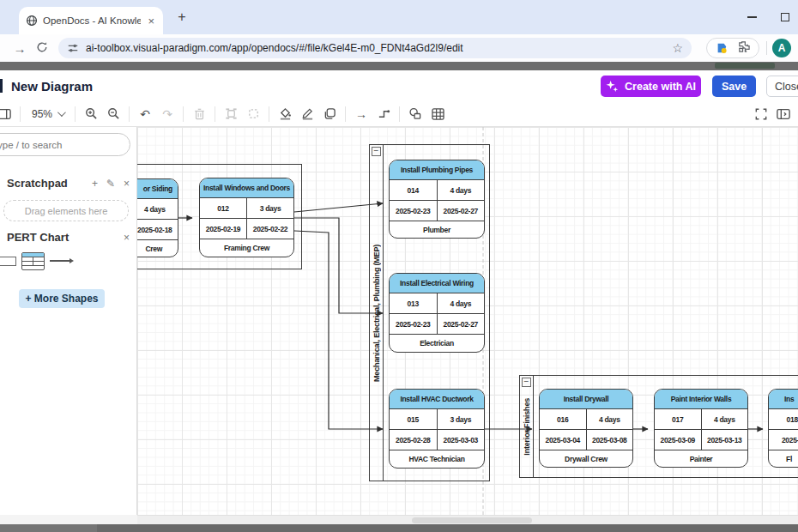 The height and width of the screenshot is (532, 798). I want to click on rectangle-shape-tool, so click(9, 261).